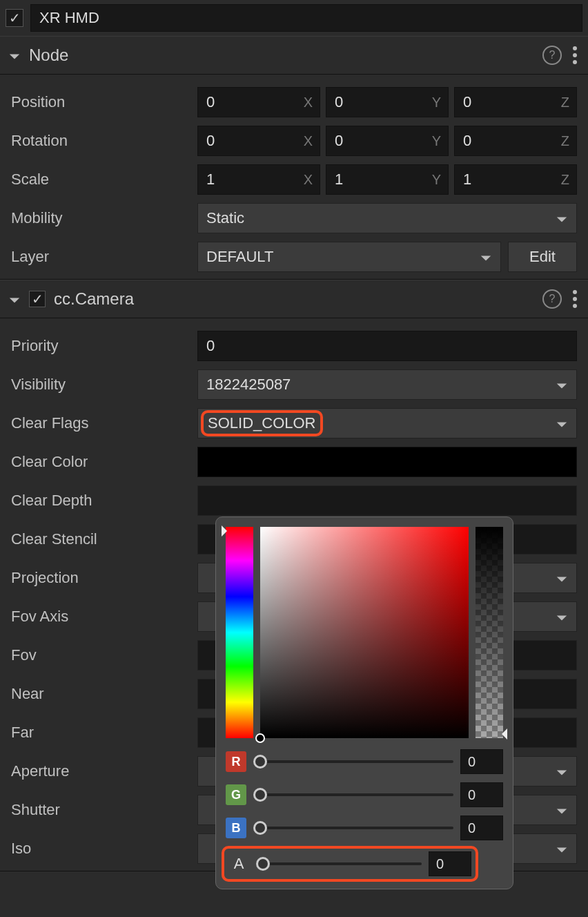  What do you see at coordinates (353, 828) in the screenshot?
I see `slider-blue` at bounding box center [353, 828].